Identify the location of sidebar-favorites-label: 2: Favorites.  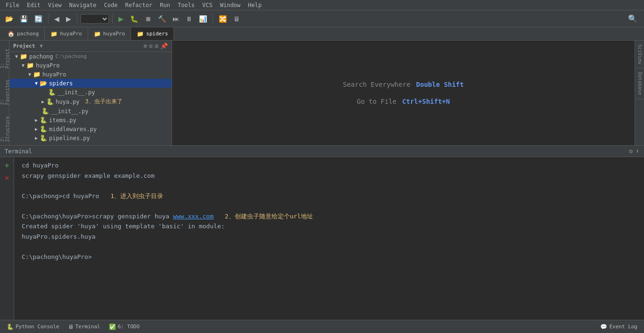
(6, 91).